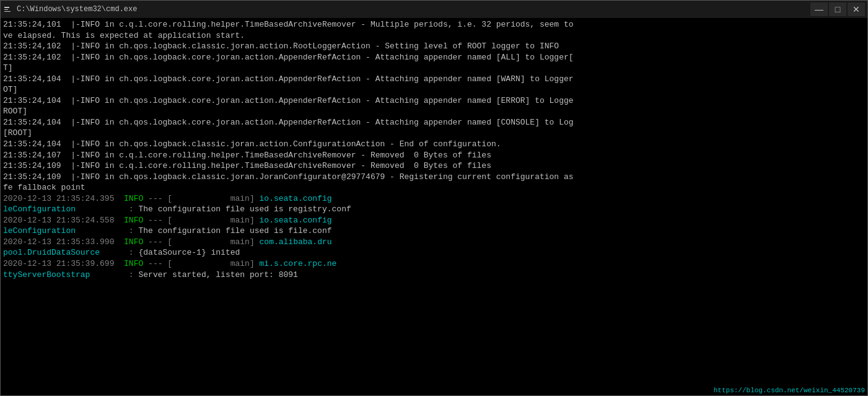  What do you see at coordinates (434, 90) in the screenshot?
I see `log-line: OT]` at bounding box center [434, 90].